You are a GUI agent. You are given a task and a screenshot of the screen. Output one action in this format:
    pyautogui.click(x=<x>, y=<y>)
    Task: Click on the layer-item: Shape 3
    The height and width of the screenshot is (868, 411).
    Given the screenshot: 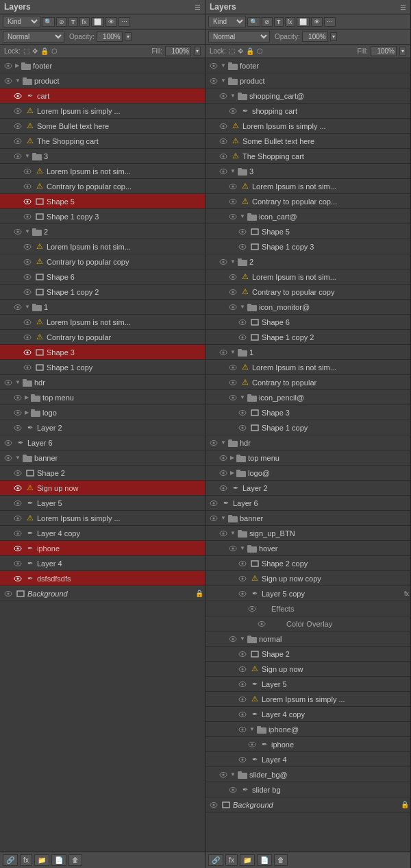 What is the action you would take?
    pyautogui.click(x=308, y=413)
    